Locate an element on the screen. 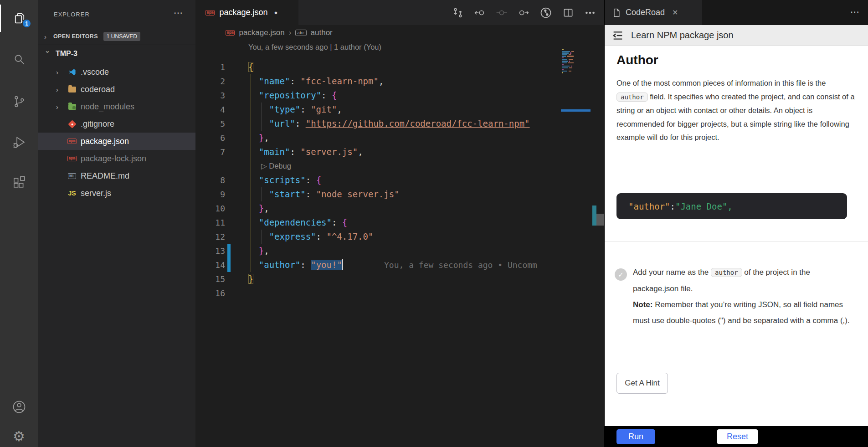 Image resolution: width=868 pixels, height=447 pixels. editor-tab-bar: npm package.json ● is located at coordinates (400, 13).